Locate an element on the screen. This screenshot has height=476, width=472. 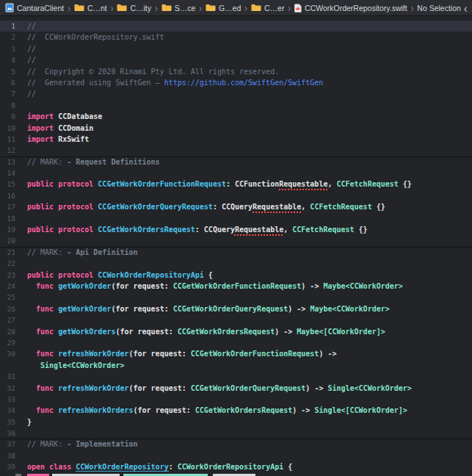
code-row: 8 is located at coordinates (236, 106).